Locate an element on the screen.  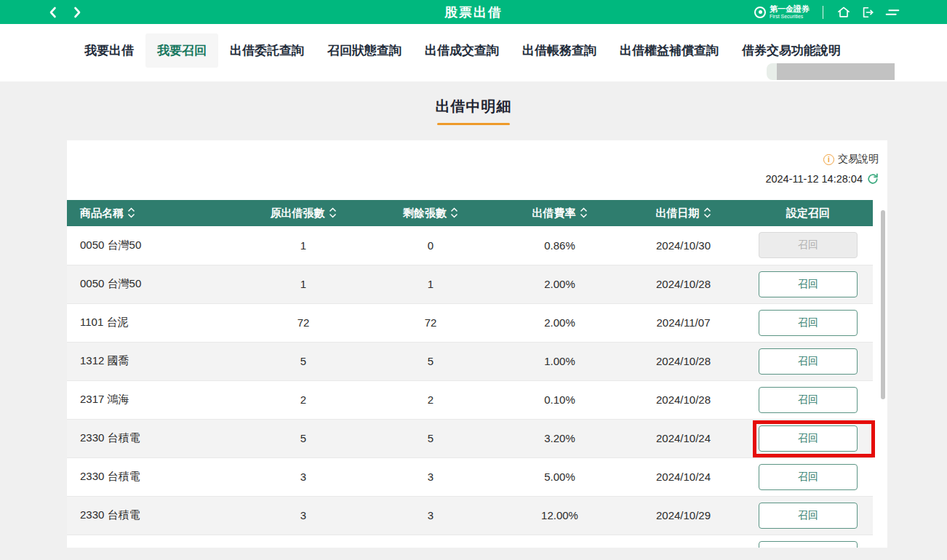
tab-list: 我要出借我要召回出借委託查詢召回狀態查詢出借成交查詢出借帳務查詢出借權益補償查詢… is located at coordinates (474, 46).